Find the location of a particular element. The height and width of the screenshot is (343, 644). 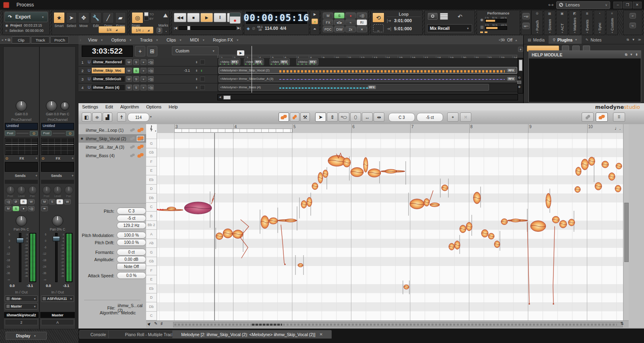

pitch-cell-eb: Eb is located at coordinates (151, 289).